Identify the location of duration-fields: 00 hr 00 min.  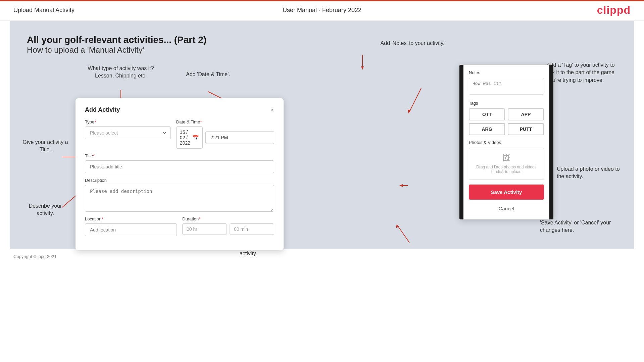
(228, 229).